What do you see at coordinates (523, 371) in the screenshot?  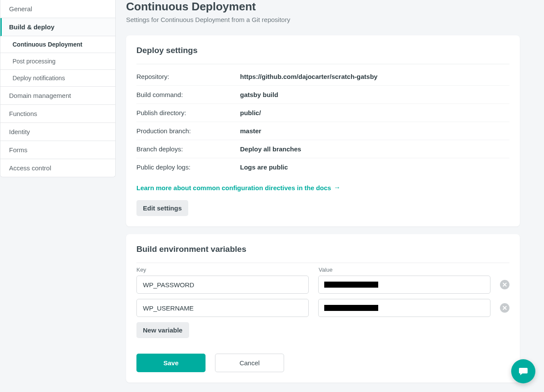 I see `chat-widget-button` at bounding box center [523, 371].